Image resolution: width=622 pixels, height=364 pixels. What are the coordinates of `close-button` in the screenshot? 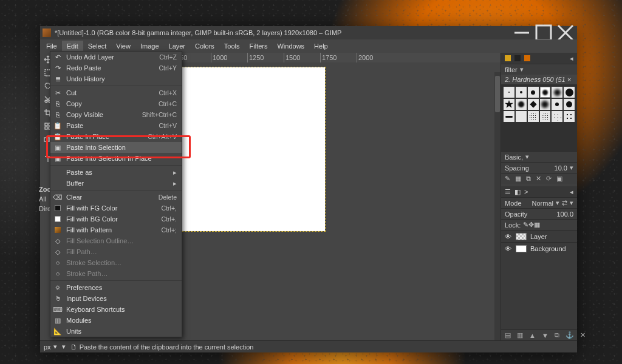 It's located at (566, 33).